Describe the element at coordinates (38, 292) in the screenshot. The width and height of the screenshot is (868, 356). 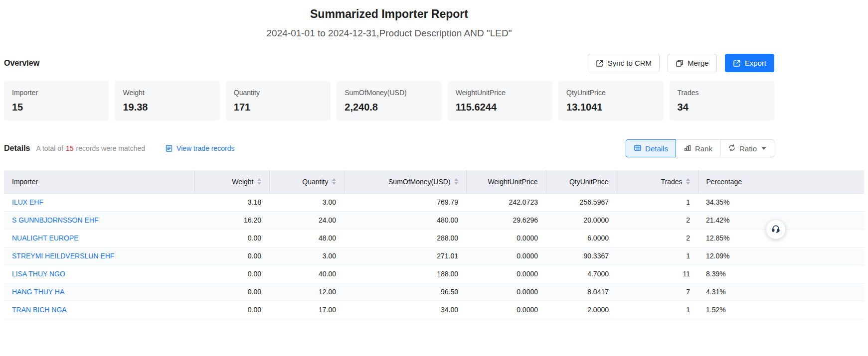
I see `importer-link: HANG THUY HA` at that location.